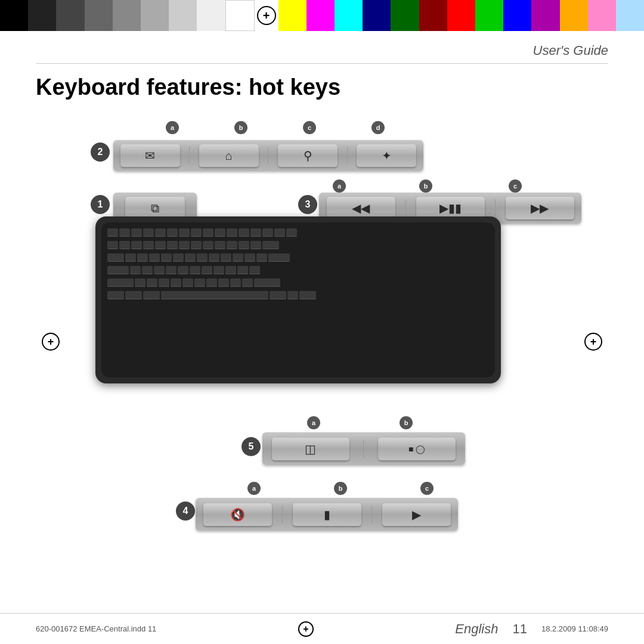 This screenshot has width=644, height=644. What do you see at coordinates (268, 233) in the screenshot?
I see `key-prtsc` at bounding box center [268, 233].